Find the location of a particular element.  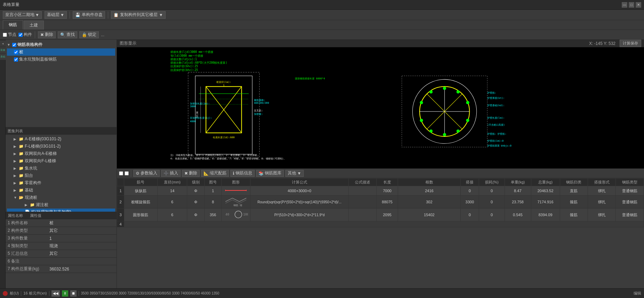

insert-button: ➕ 插入 is located at coordinates (171, 173).